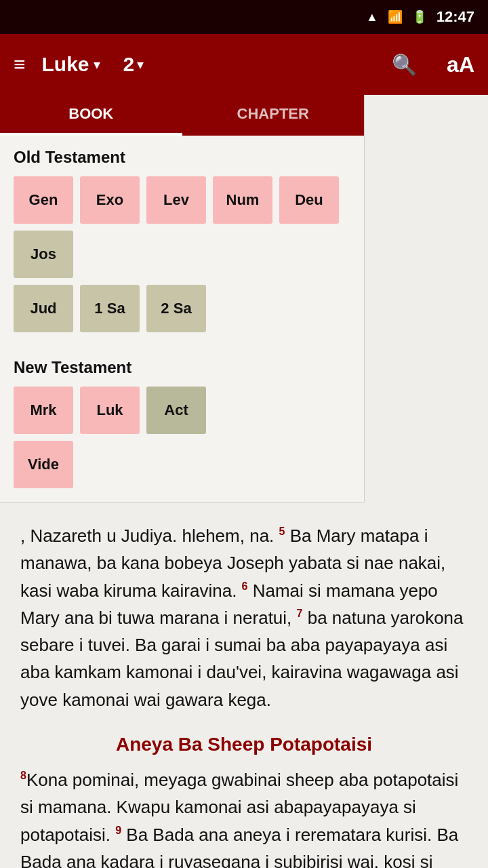 This screenshot has width=488, height=868. I want to click on new-testament-section: New Testament Mrk Luk Act Vide, so click(182, 424).